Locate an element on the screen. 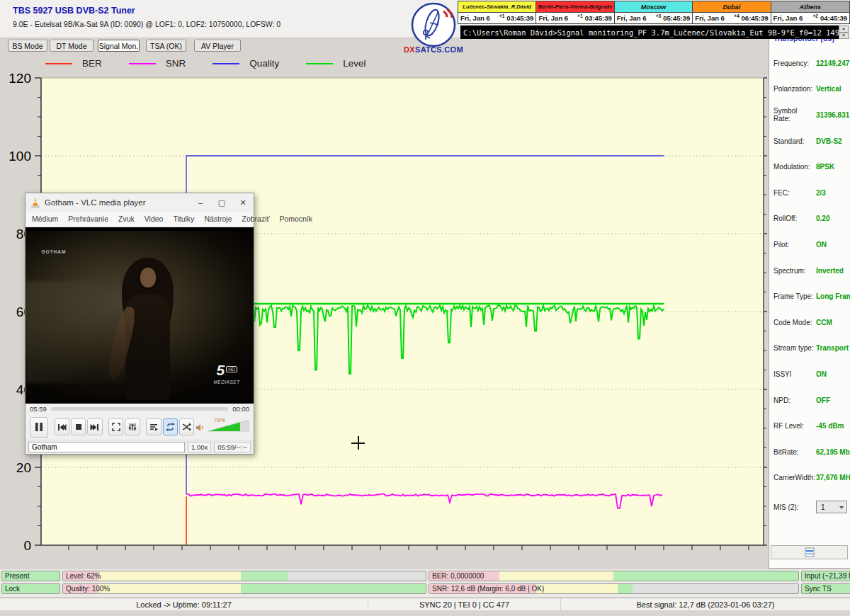 The image size is (850, 616). transponder-params: Frequency:12149,247 MHzPolarization:Vert… is located at coordinates (810, 267).